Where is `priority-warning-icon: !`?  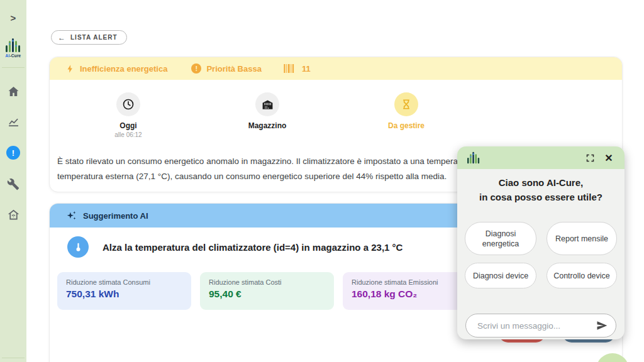
priority-warning-icon: ! is located at coordinates (196, 69).